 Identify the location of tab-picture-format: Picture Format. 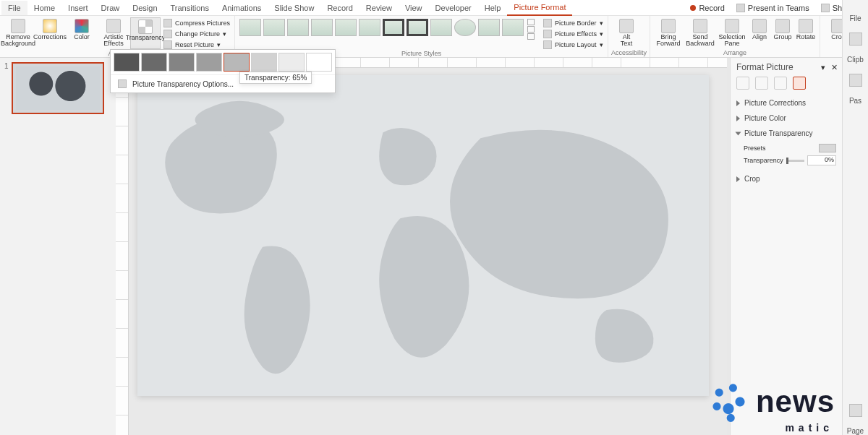
(540, 8).